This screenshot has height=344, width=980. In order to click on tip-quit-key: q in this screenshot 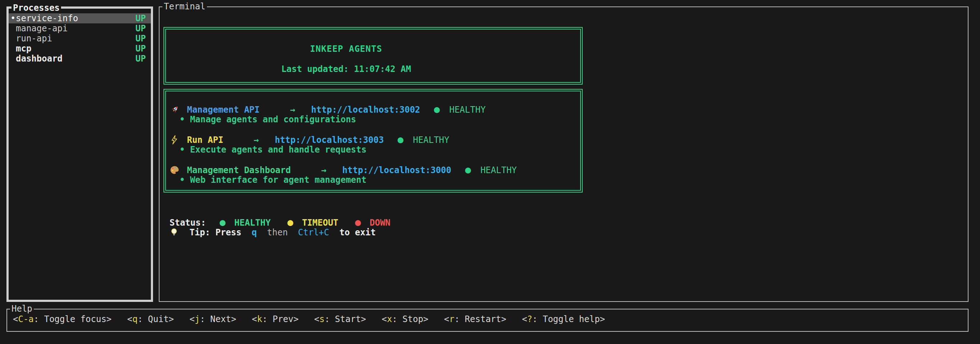, I will do `click(254, 232)`.